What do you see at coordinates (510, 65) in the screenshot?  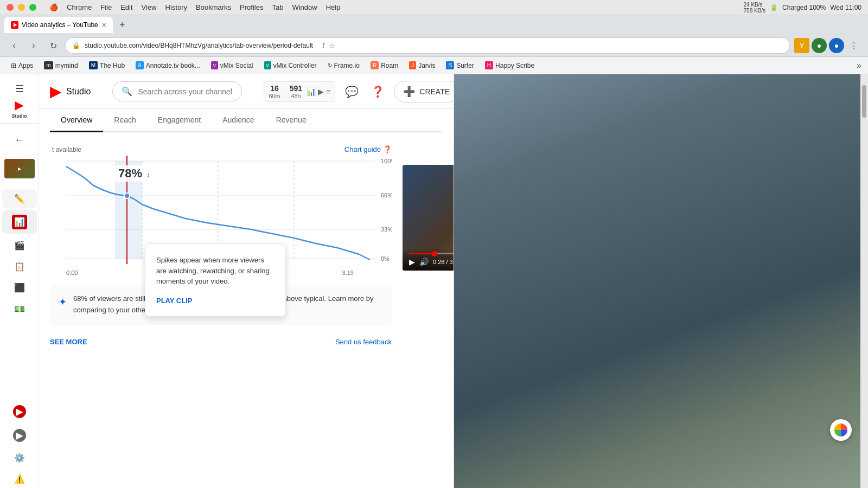 I see `bookmark-happyscribe: H Happy Scribe` at bounding box center [510, 65].